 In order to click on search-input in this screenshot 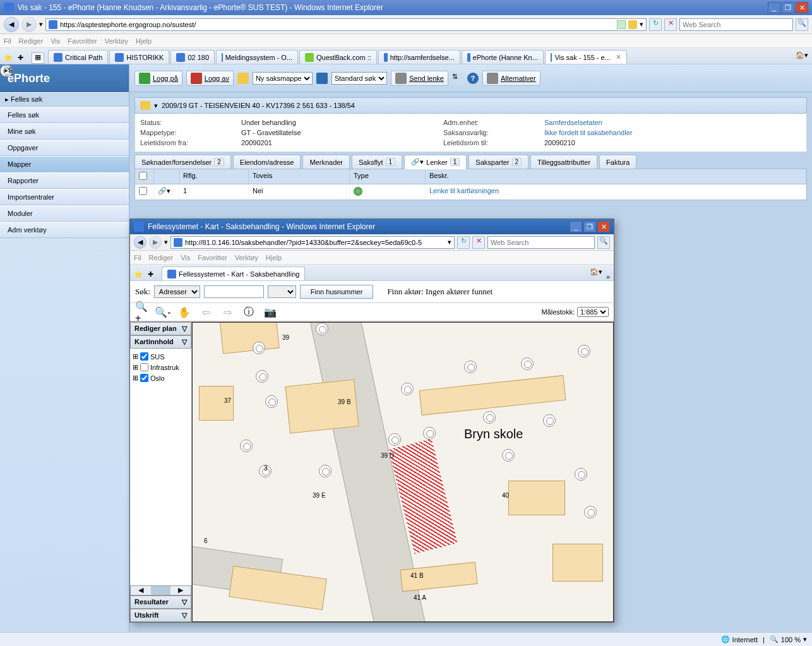, I will do `click(736, 25)`.